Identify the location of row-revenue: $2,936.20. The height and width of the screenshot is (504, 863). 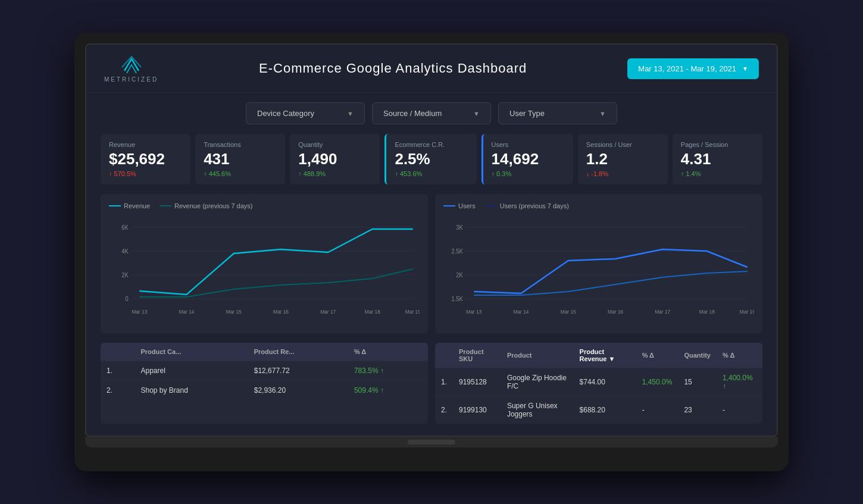
(298, 390).